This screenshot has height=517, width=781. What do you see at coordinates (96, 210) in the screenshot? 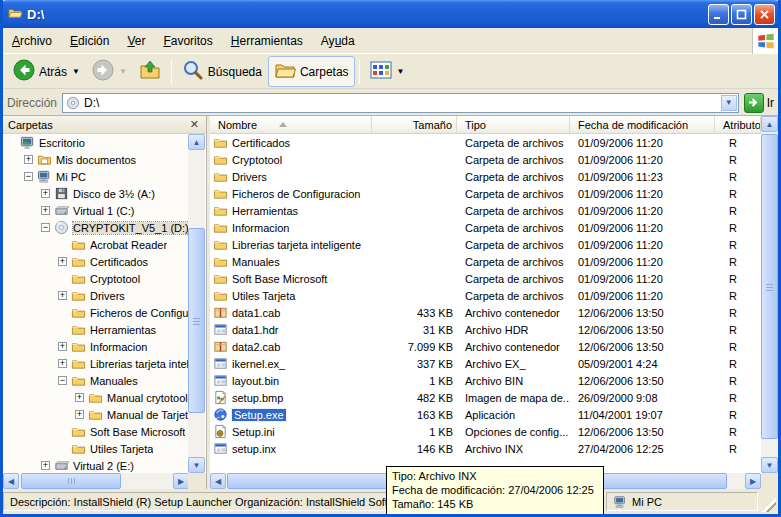
I see `tree-item: +Virtual 1 (C:)` at bounding box center [96, 210].